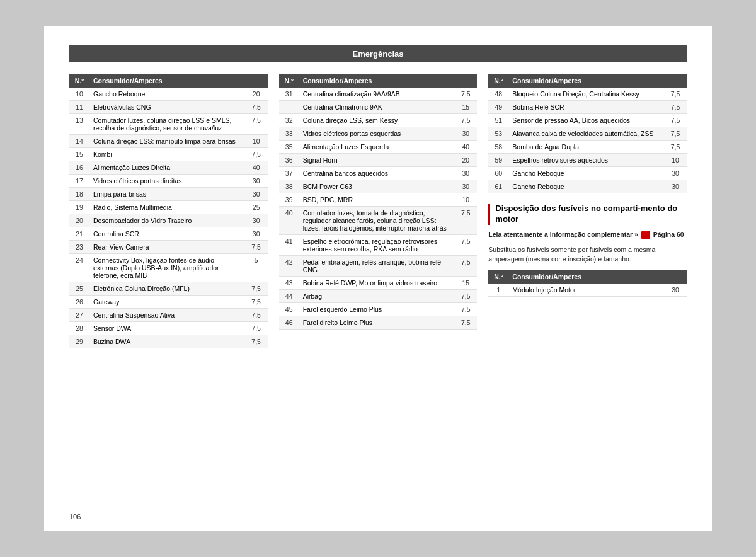  Describe the element at coordinates (289, 221) in the screenshot. I see `row-num: 40` at that location.